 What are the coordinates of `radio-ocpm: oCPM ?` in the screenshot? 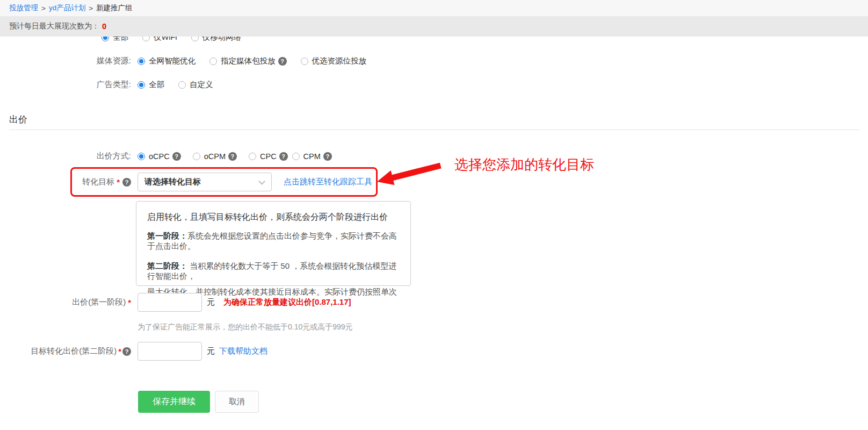 It's located at (215, 156).